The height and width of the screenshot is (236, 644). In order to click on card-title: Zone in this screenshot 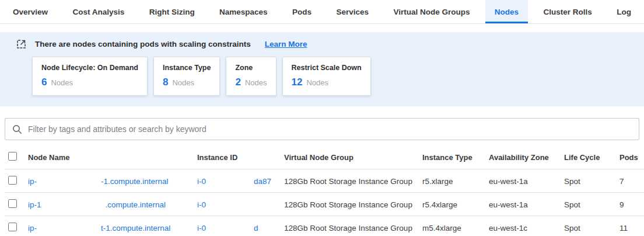, I will do `click(251, 68)`.